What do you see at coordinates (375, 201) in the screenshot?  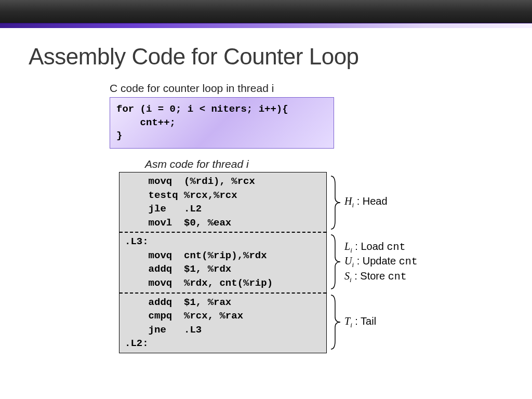 I see `anno-head-desc: Head` at bounding box center [375, 201].